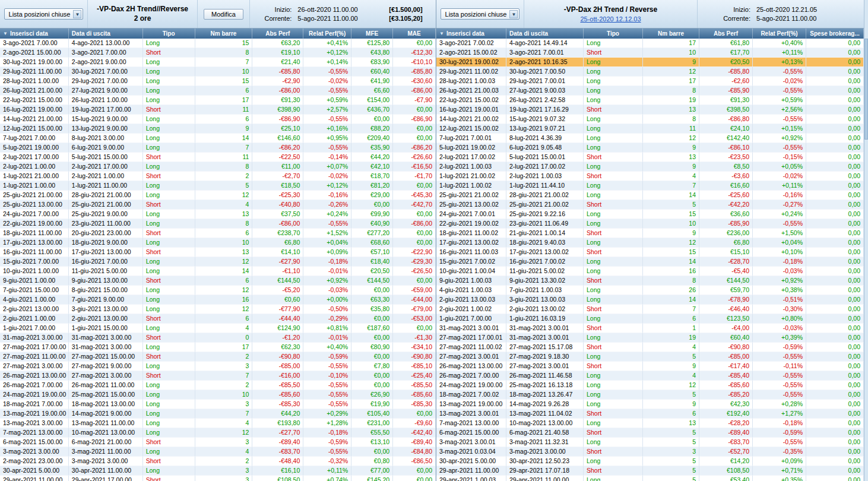 This screenshot has height=481, width=868. I want to click on table-row: 3-mag-2021 3.00.013-mag-2021 11.32.31Lon…, so click(650, 442).